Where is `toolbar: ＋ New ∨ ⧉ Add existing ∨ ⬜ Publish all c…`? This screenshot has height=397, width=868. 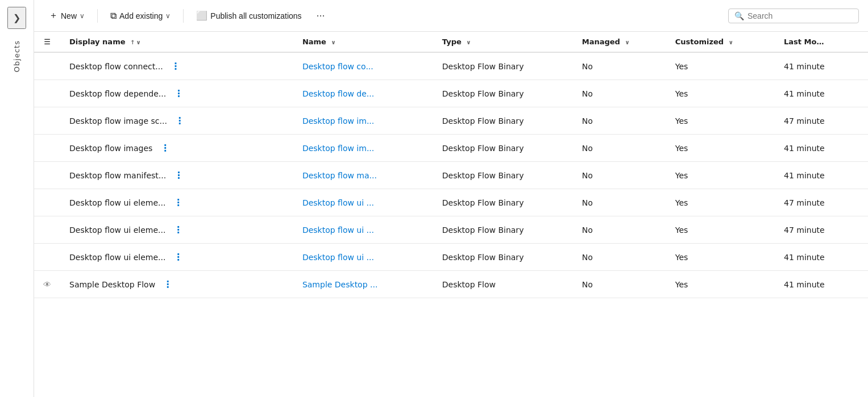
toolbar: ＋ New ∨ ⧉ Add existing ∨ ⬜ Publish all c… is located at coordinates (451, 16).